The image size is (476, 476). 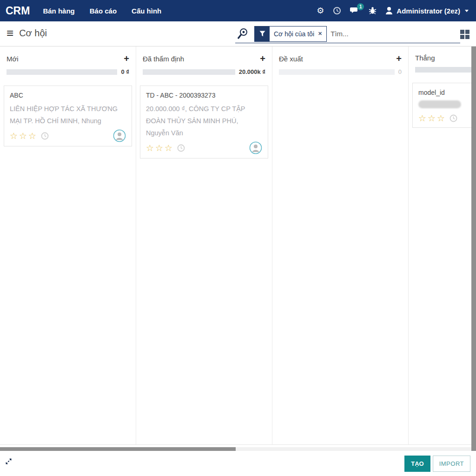 I want to click on horizontal-scrollbar-thumb, so click(x=118, y=449).